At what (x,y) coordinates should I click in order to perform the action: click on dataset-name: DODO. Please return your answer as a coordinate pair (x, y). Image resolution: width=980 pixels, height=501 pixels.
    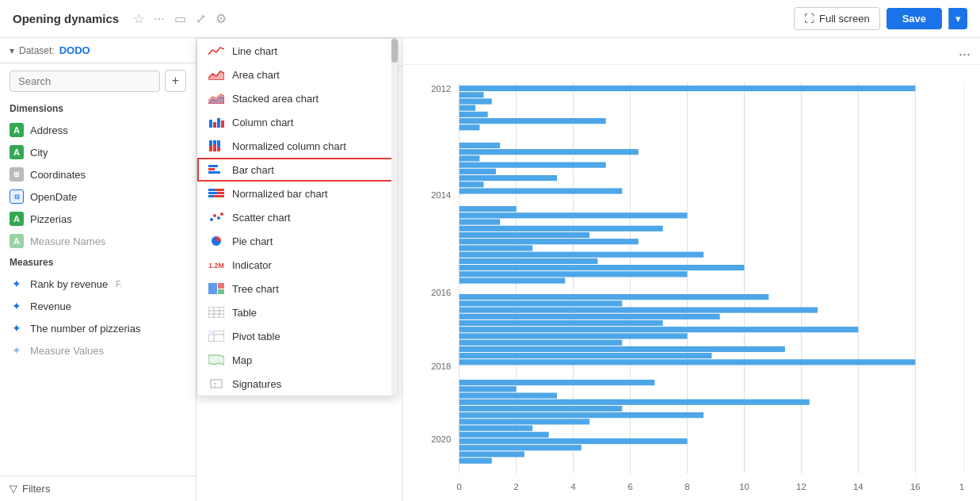
    Looking at the image, I should click on (74, 51).